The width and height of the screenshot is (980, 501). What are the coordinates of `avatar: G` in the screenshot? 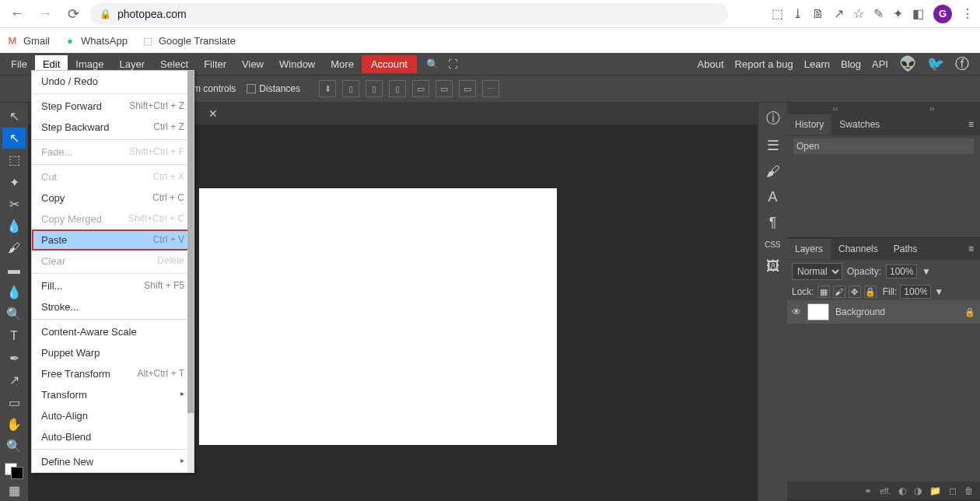 It's located at (943, 14).